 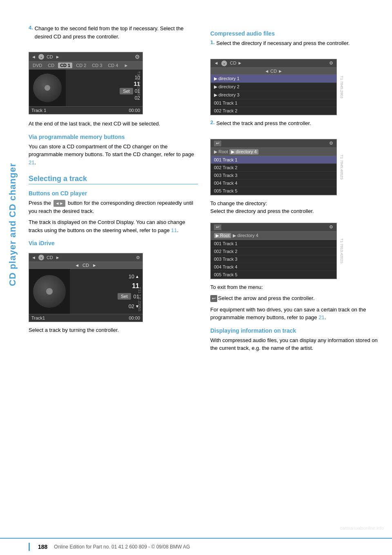 I want to click on dir-settings-icon: ⚙, so click(x=331, y=63).